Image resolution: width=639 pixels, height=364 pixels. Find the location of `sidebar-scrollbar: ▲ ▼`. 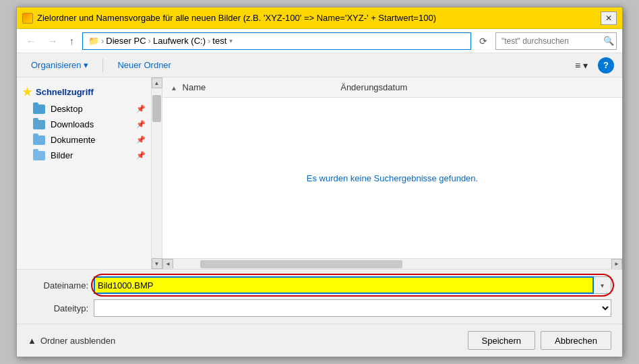

sidebar-scrollbar: ▲ ▼ is located at coordinates (157, 173).